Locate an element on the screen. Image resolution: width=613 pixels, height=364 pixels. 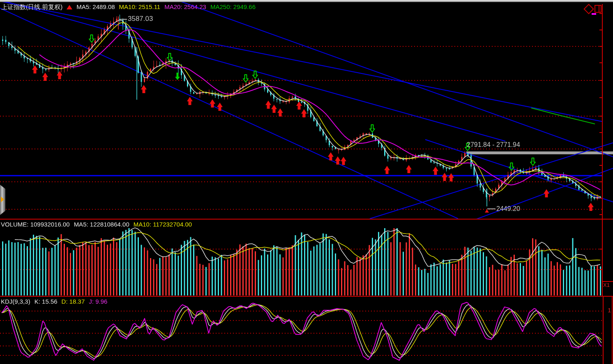
expand-arrow-icon is located at coordinates (2, 199).